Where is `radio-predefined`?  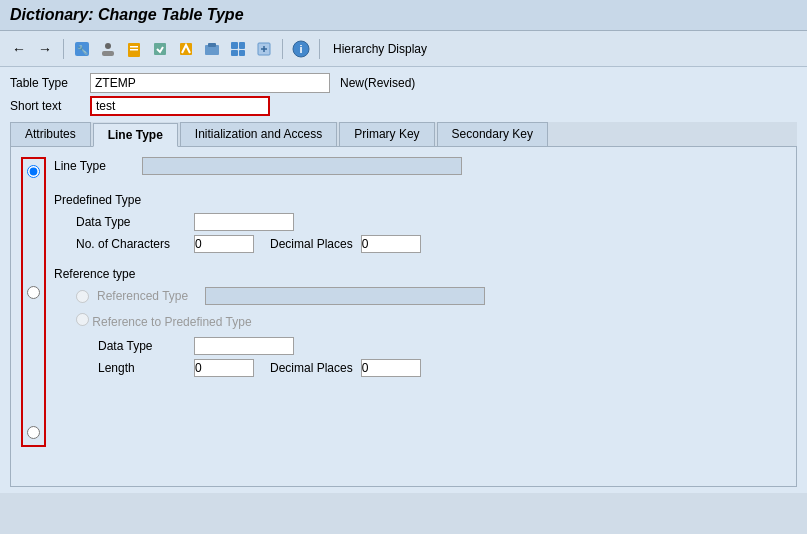 radio-predefined is located at coordinates (34, 292).